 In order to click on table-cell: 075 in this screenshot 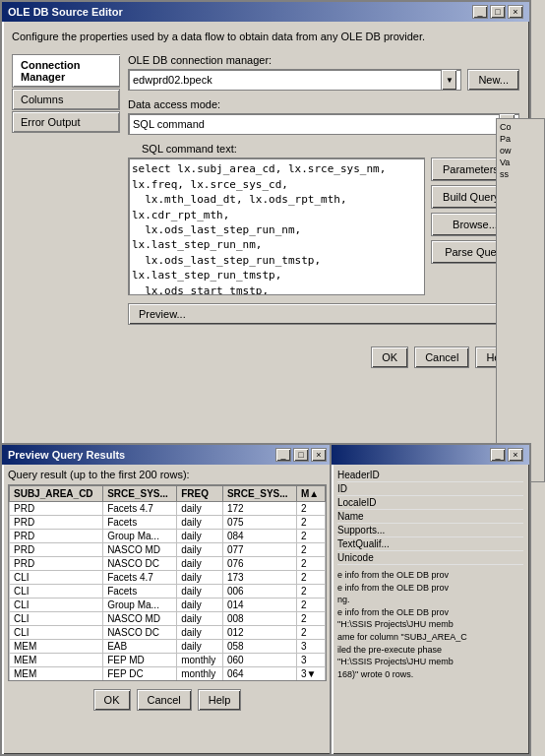, I will do `click(260, 523)`.